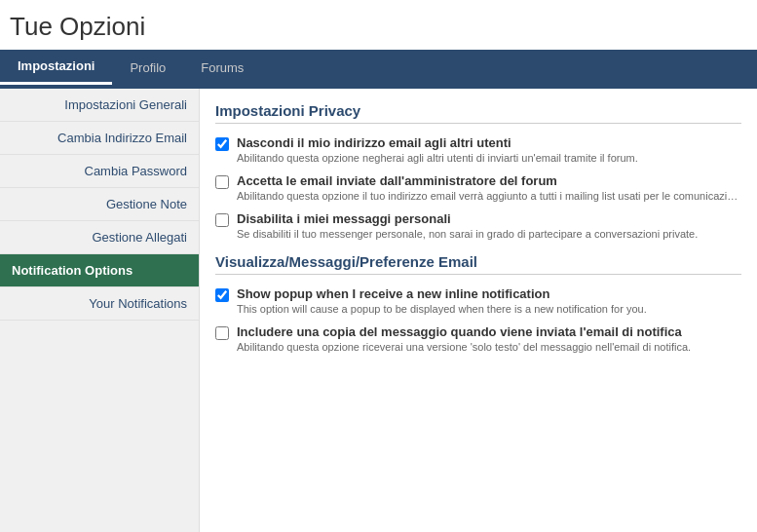  Describe the element at coordinates (99, 171) in the screenshot. I see `sidebar-item-cambia-password: Cambia Password` at that location.